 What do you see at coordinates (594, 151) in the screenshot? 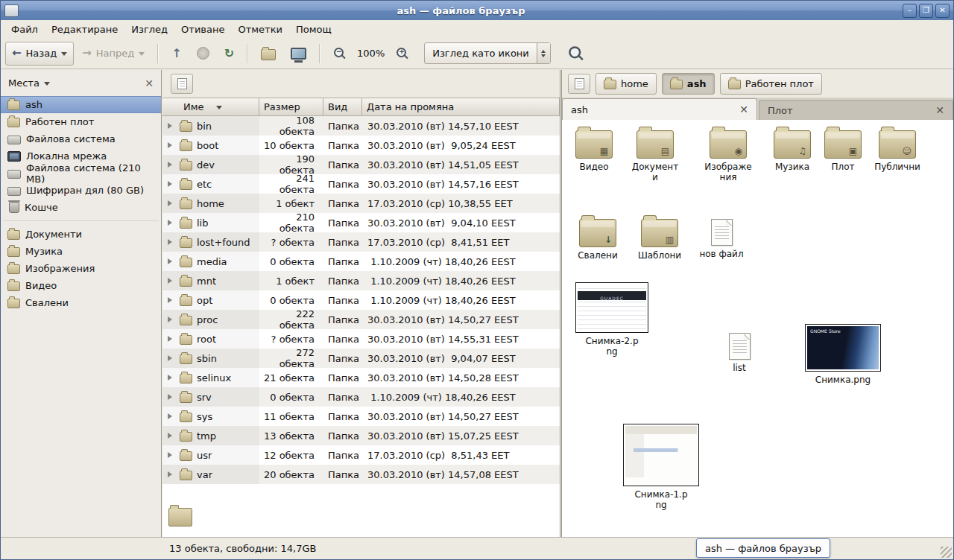
I see `icon-item-video: ▦ Видео` at bounding box center [594, 151].